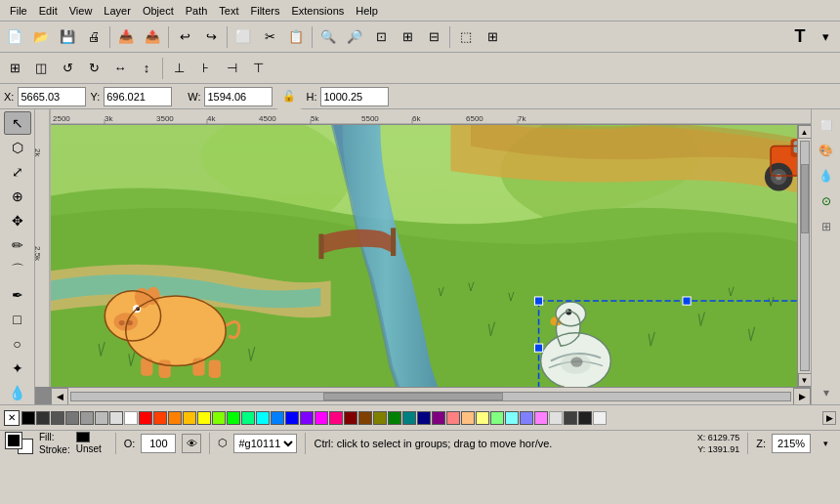  What do you see at coordinates (556, 418) in the screenshot?
I see `swatch-light-gray` at bounding box center [556, 418].